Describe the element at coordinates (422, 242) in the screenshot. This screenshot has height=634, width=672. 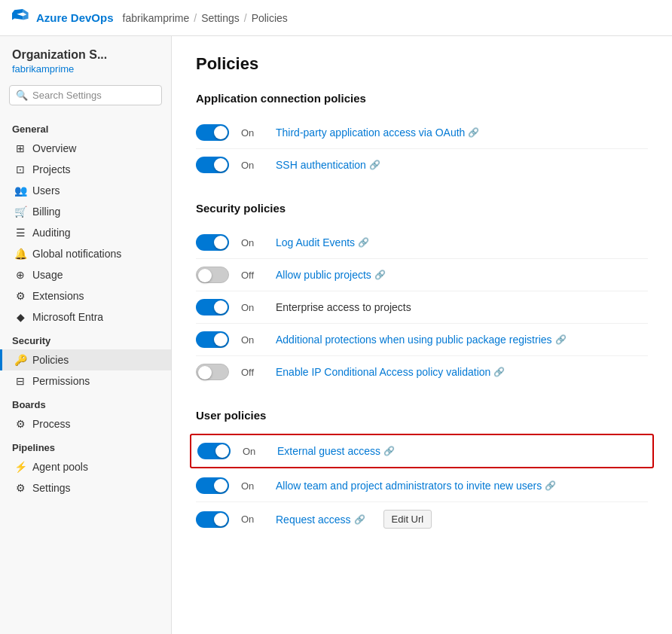
I see `policy-row-log-audit: On Log Audit Events 🔗` at that location.